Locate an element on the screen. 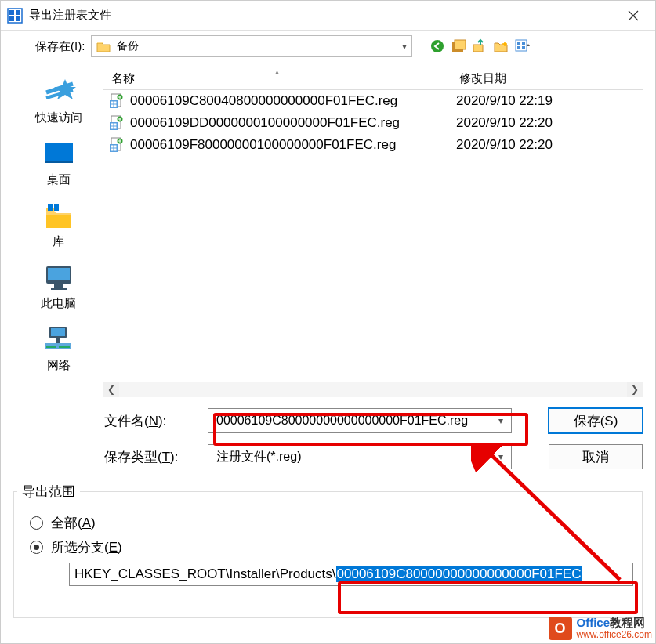 This screenshot has height=644, width=656. file-row: 00006109F80000000100000000F01FEC.reg 202… is located at coordinates (373, 145).